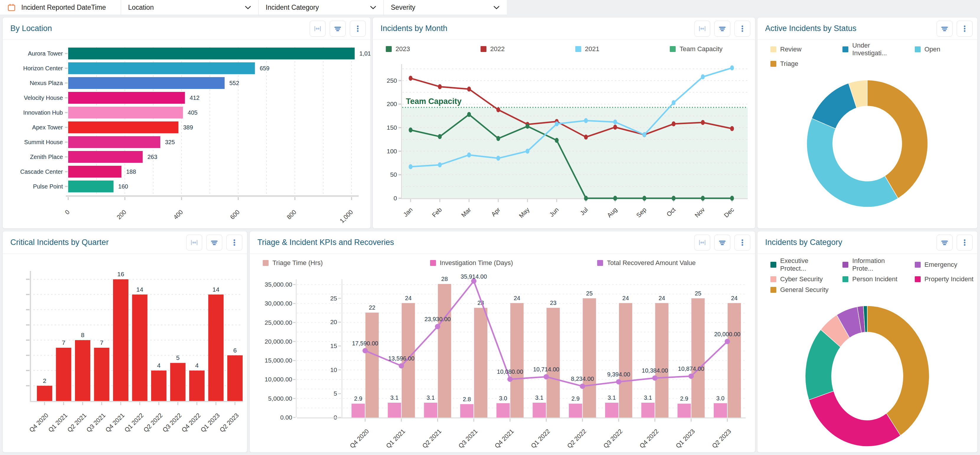 The width and height of the screenshot is (980, 455). What do you see at coordinates (722, 243) in the screenshot?
I see `filter-icon` at bounding box center [722, 243].